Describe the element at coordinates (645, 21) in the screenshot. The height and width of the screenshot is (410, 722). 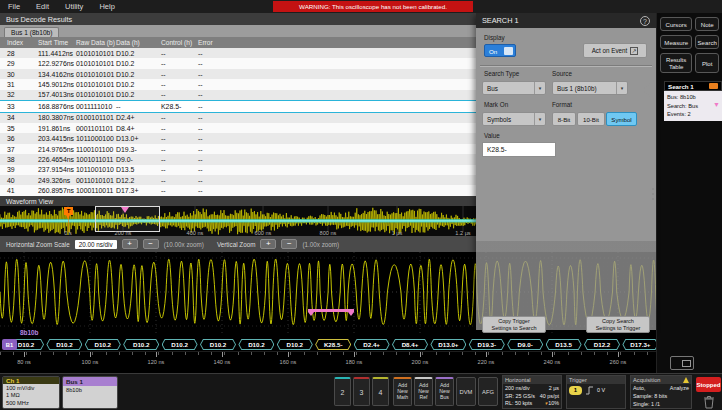
I see `help-icon: ?` at that location.